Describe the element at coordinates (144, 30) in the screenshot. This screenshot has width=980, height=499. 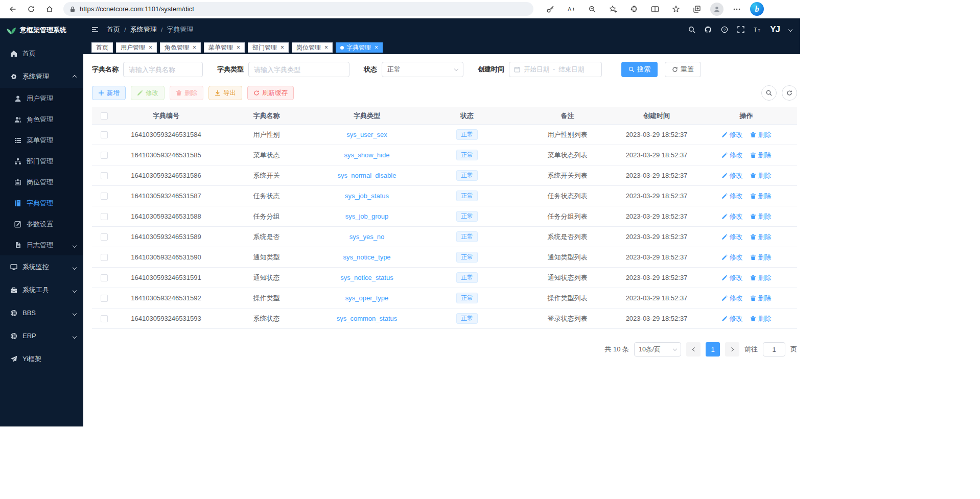
I see `breadcrumb-system: 系统管理` at that location.